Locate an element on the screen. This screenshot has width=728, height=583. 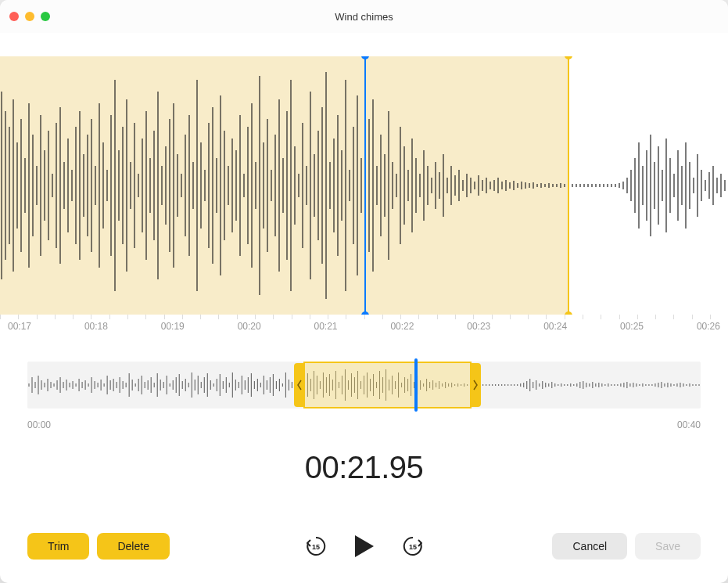
timeline-label: 00:18 is located at coordinates (96, 326).